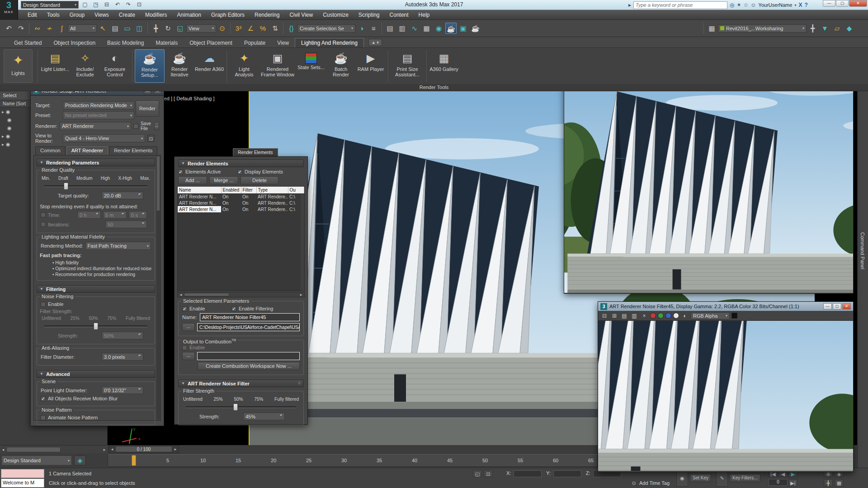  What do you see at coordinates (189, 356) in the screenshot?
I see `combustion-browse-button: ...` at bounding box center [189, 356].